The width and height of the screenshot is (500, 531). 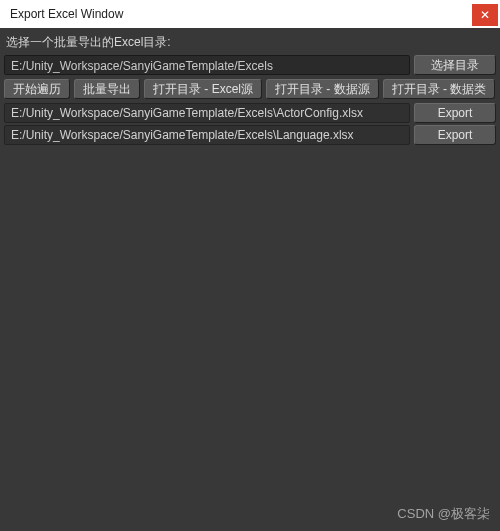 I want to click on open-excel-source-button: 打开目录 - Excel源, so click(x=203, y=89).